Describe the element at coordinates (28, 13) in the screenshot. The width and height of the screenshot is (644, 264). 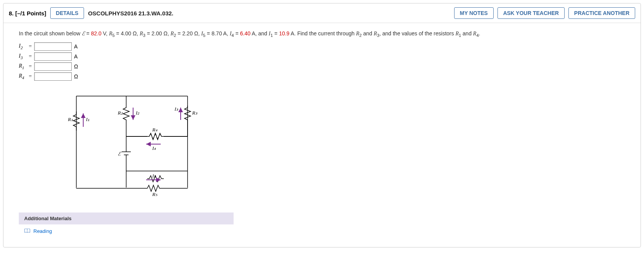
I see `points-label: 8. [–/1 Points]` at that location.